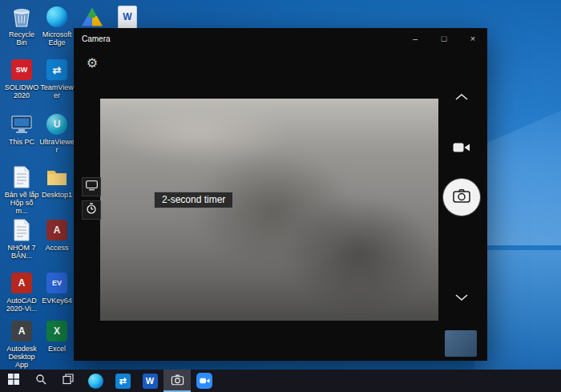  Describe the element at coordinates (127, 17) in the screenshot. I see `word-document-icon: W` at that location.